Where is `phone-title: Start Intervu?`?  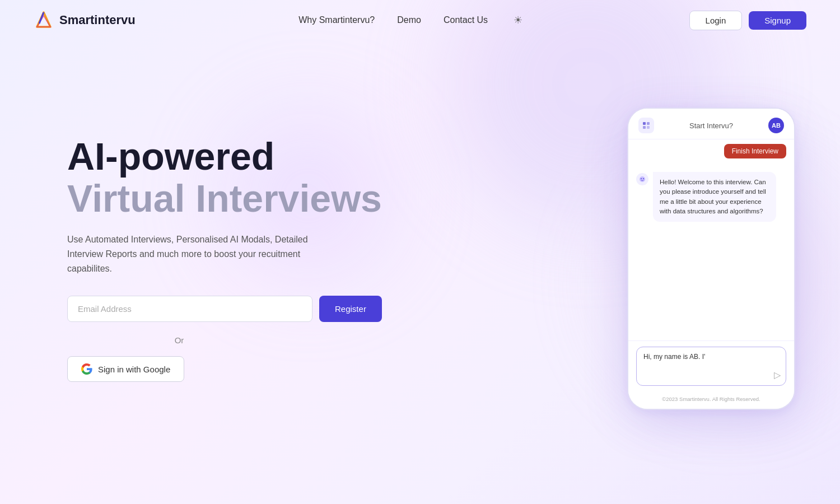
phone-title: Start Intervu? is located at coordinates (711, 125).